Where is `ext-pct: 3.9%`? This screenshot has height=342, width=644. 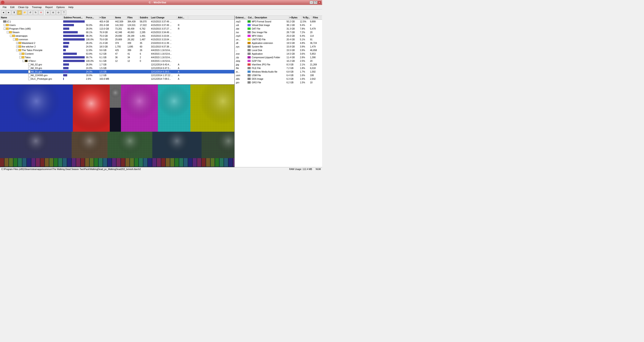 ext-pct: 3.9% is located at coordinates (304, 47).